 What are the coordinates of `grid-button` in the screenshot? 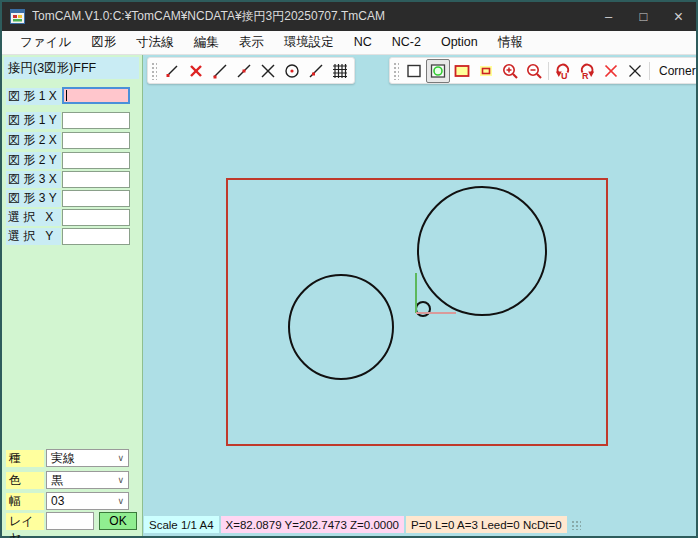 It's located at (340, 71).